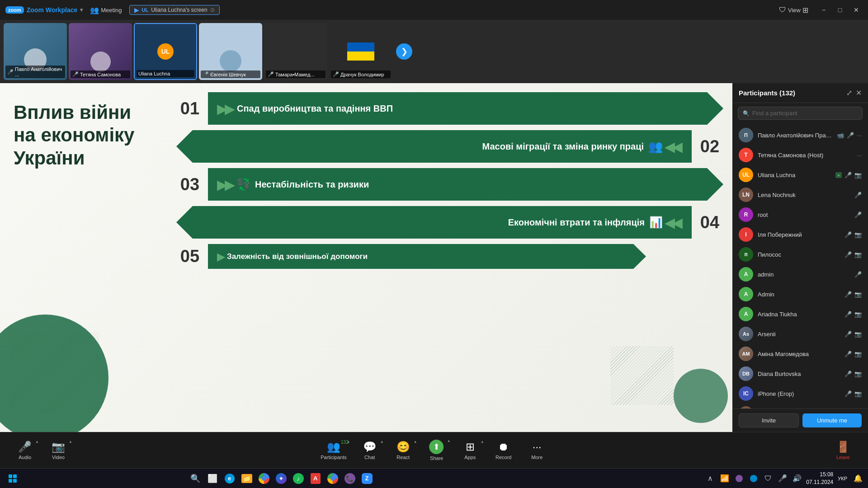  Describe the element at coordinates (800, 155) in the screenshot. I see `list-item: Т Тетяна Самонова (Host) ···` at that location.